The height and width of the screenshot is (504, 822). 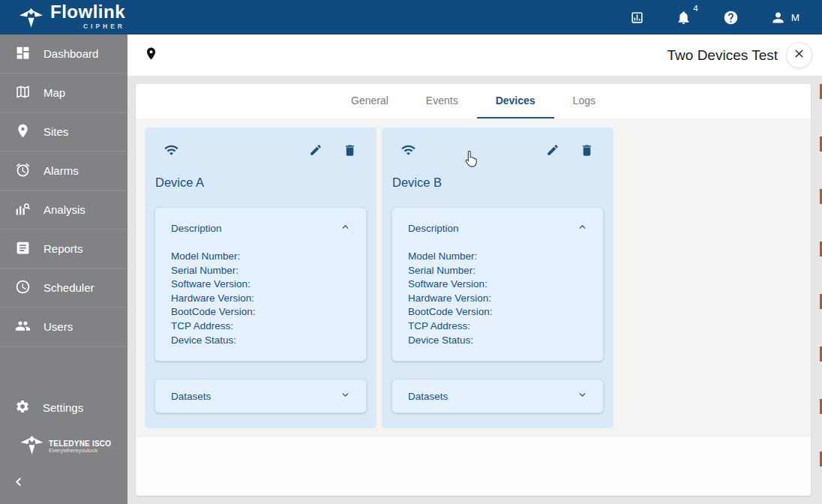 What do you see at coordinates (800, 56) in the screenshot?
I see `close-button` at bounding box center [800, 56].